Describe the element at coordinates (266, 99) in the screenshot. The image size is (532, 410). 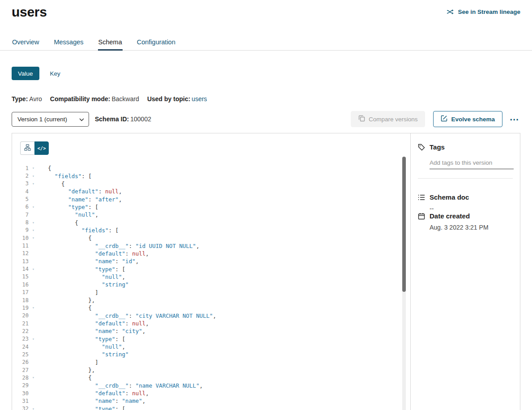
I see `schema-meta-row: Type:Avro Compatibility mode:Backward Us…` at that location.